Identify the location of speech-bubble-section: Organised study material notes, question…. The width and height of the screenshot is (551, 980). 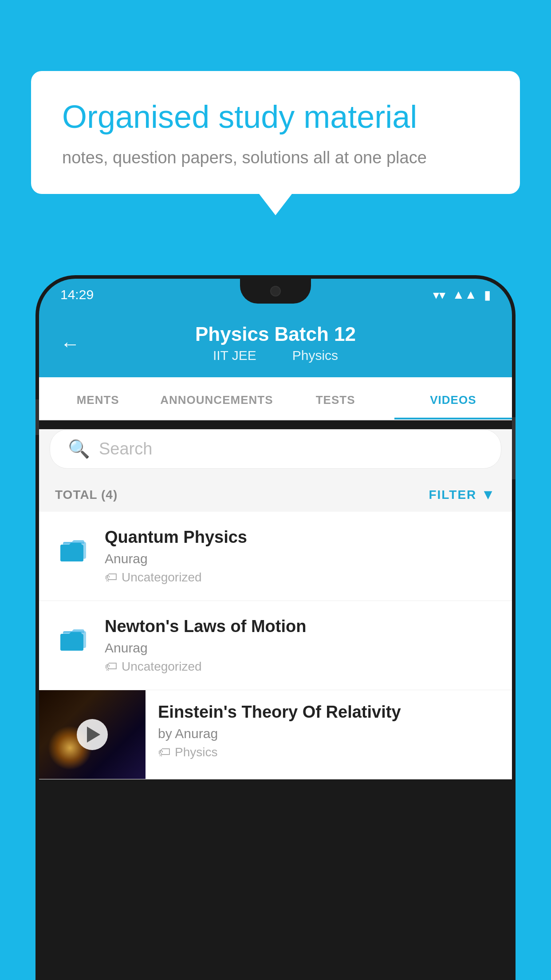
(276, 132).